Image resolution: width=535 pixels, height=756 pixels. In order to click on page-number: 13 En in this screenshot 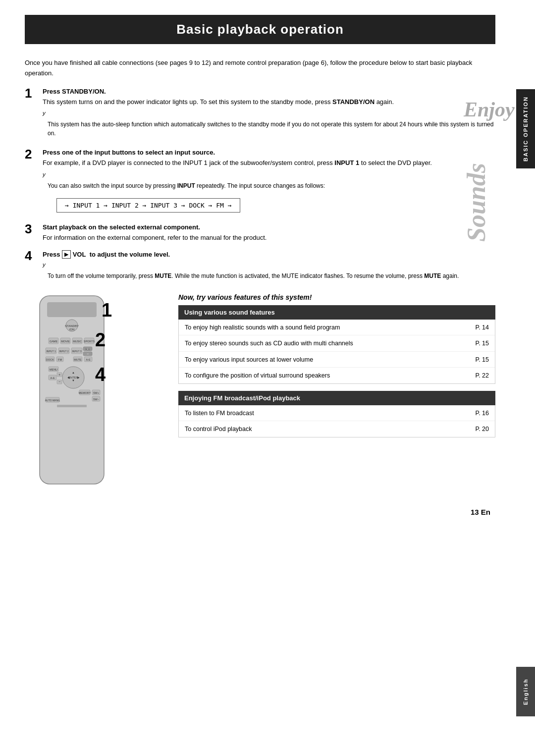, I will do `click(260, 512)`.